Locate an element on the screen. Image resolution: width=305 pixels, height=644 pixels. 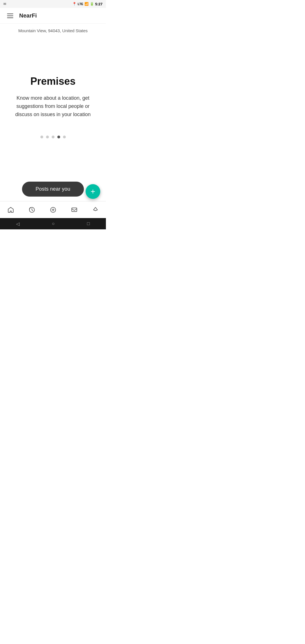
status-left: ✉ is located at coordinates (5, 4).